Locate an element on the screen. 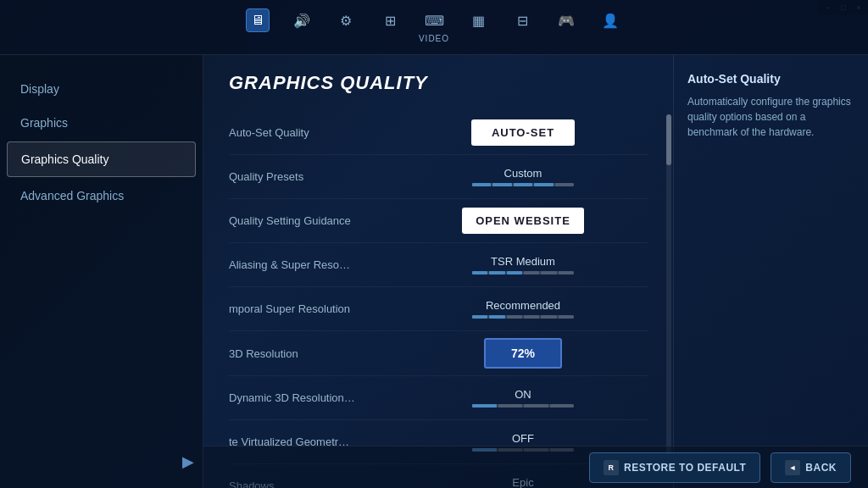 The image size is (868, 488). sidebar-item-display: Display is located at coordinates (102, 89).